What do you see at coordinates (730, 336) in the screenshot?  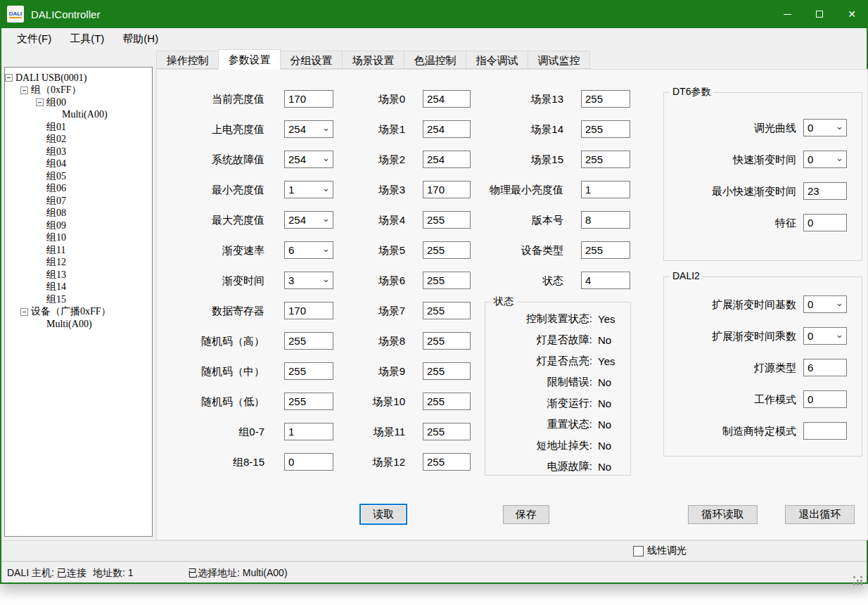 I see `param-label: 扩展渐变时间乘数` at bounding box center [730, 336].